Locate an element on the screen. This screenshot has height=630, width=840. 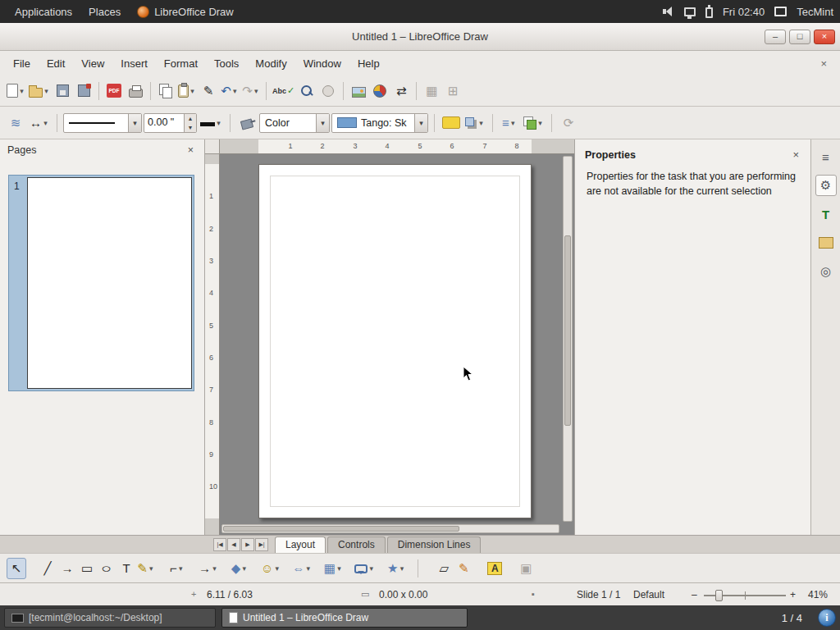
menu-modify: Modify is located at coordinates (271, 64).